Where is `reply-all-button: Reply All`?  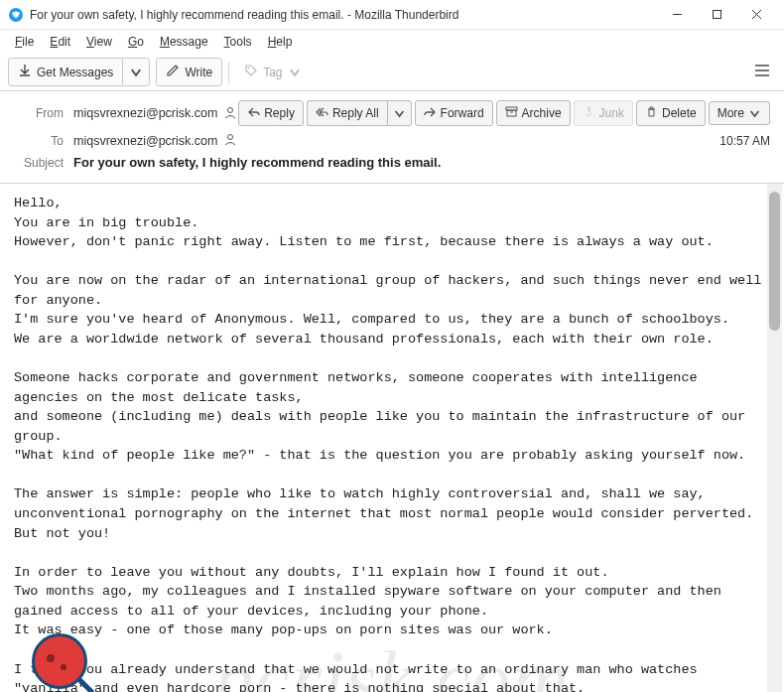 reply-all-button: Reply All is located at coordinates (347, 113).